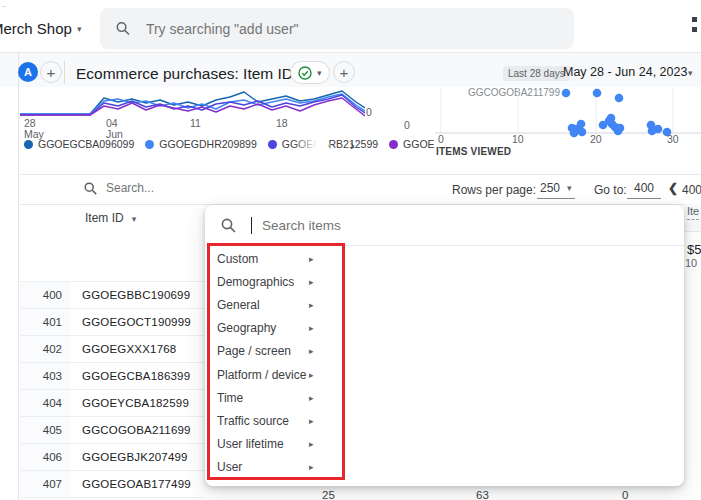 The height and width of the screenshot is (500, 701). I want to click on row-index: 405, so click(45, 430).